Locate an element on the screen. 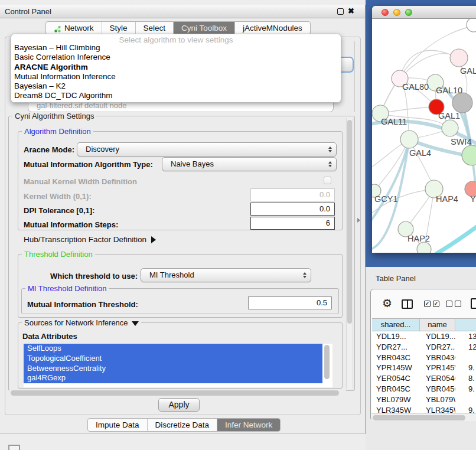 This screenshot has height=450, width=476. which-threshold-combo: MI Threshold is located at coordinates (226, 275).